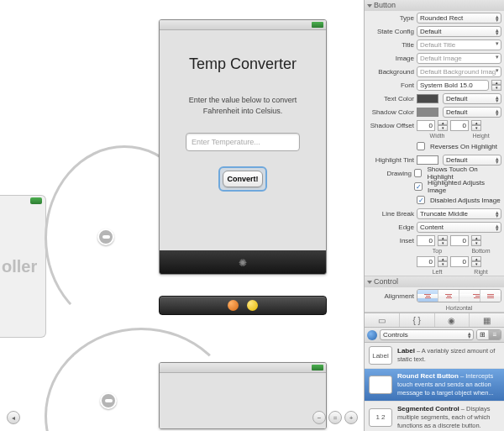 This screenshot has height=431, width=504. I want to click on library-item: Round Rect Button – Intercepts touch eve…, so click(434, 385).